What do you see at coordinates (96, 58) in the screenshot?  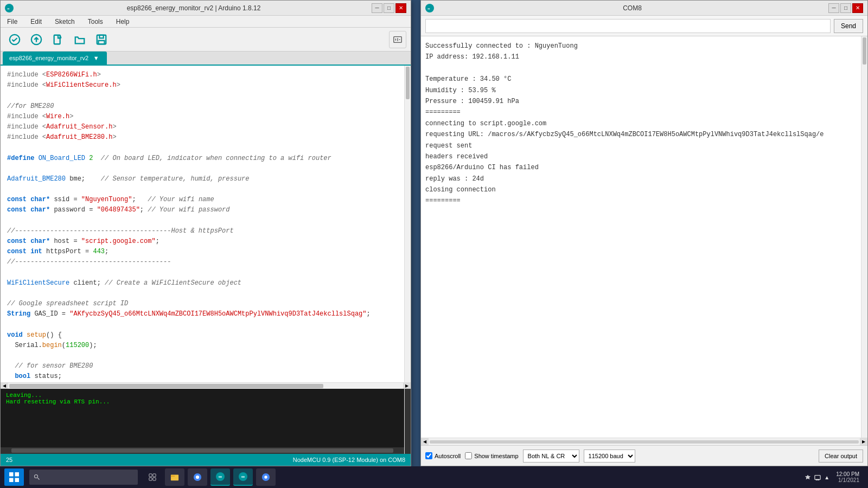 I see `tab-dropdown-icon: ▼` at bounding box center [96, 58].